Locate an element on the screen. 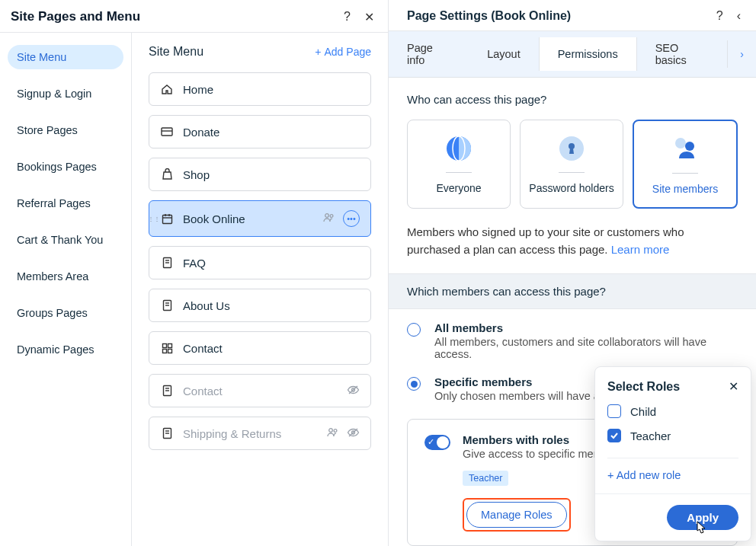  radio-desc: All members, customers and site collabor… is located at coordinates (586, 348).